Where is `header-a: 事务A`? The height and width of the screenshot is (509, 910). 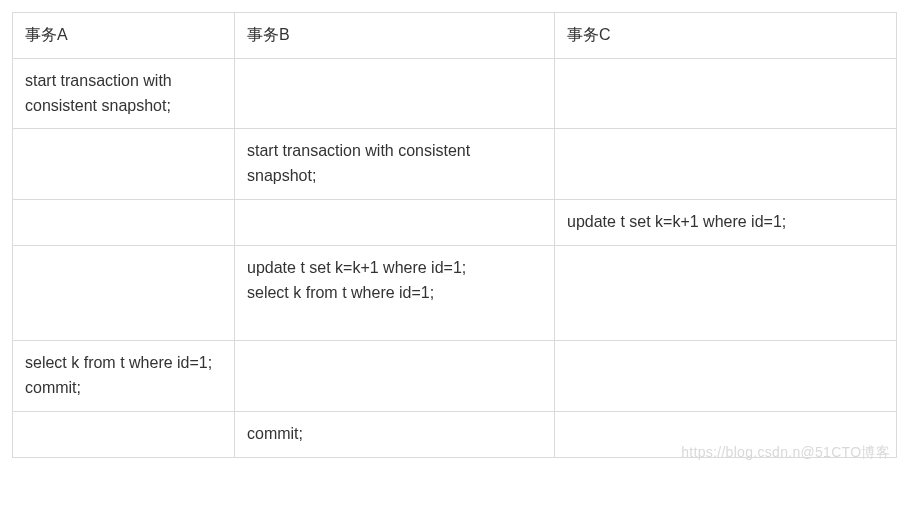
header-a: 事务A is located at coordinates (124, 36).